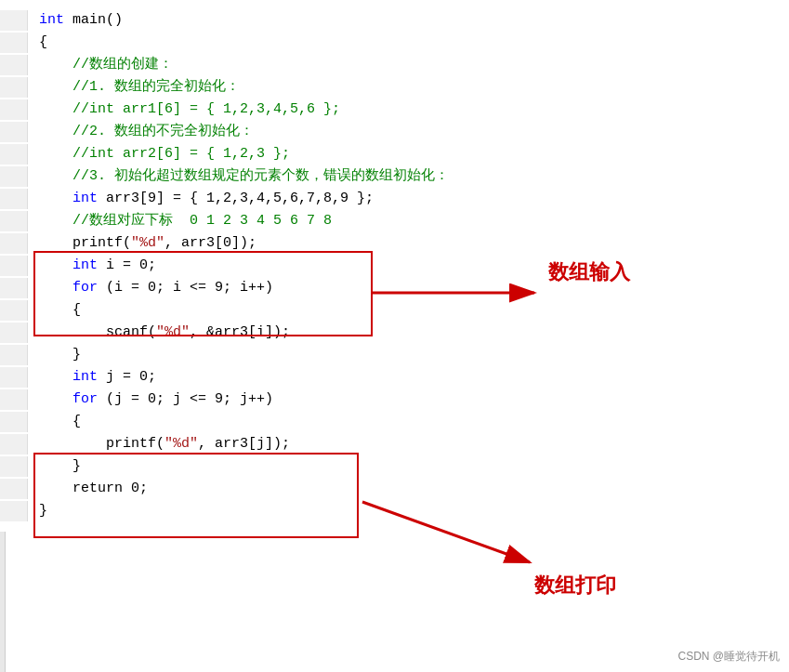 Image resolution: width=789 pixels, height=672 pixels. I want to click on code-content: printf("%d", arr3[0]);, so click(142, 244).